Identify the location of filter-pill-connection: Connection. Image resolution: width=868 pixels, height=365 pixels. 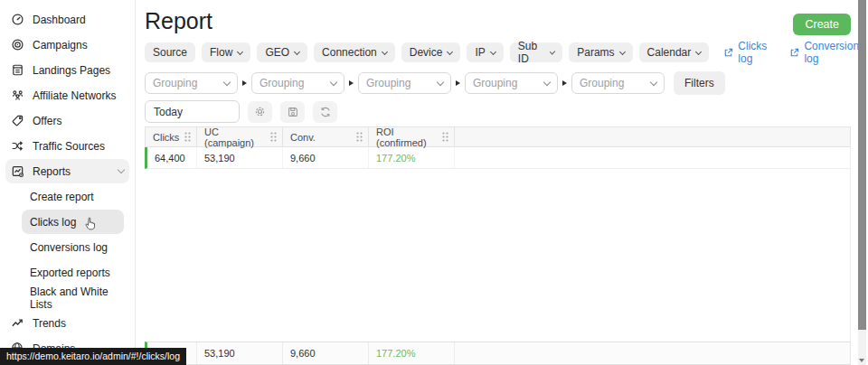
(354, 52).